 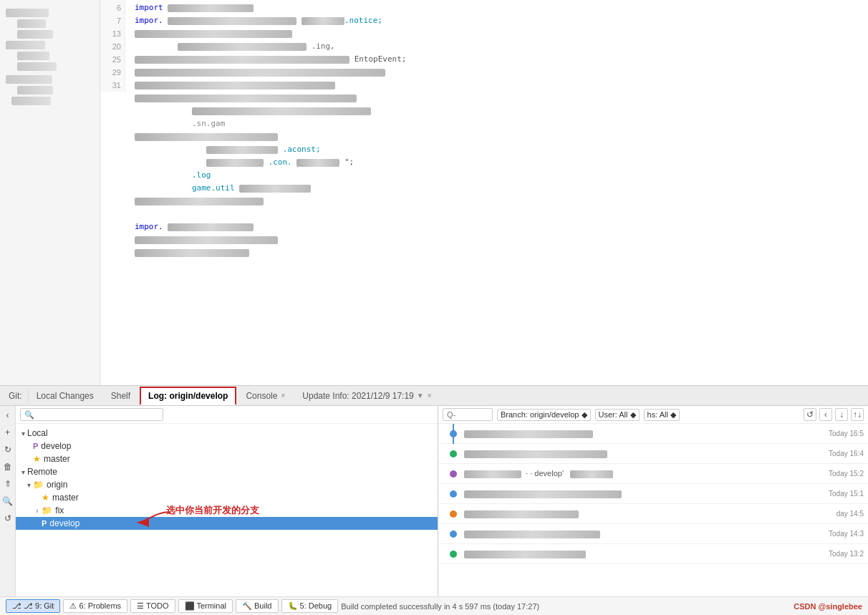 What do you see at coordinates (653, 474) in the screenshot?
I see `commit-row: · · develop' Today 15:2` at bounding box center [653, 474].